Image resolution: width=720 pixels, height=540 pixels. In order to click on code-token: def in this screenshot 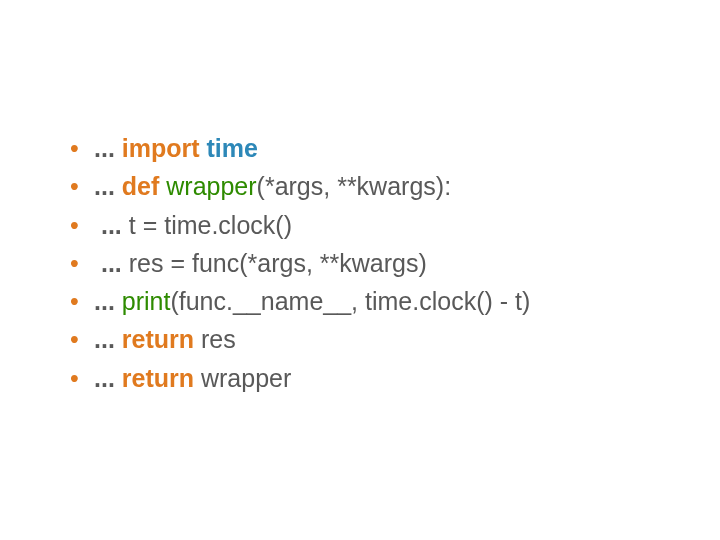, I will do `click(144, 186)`.